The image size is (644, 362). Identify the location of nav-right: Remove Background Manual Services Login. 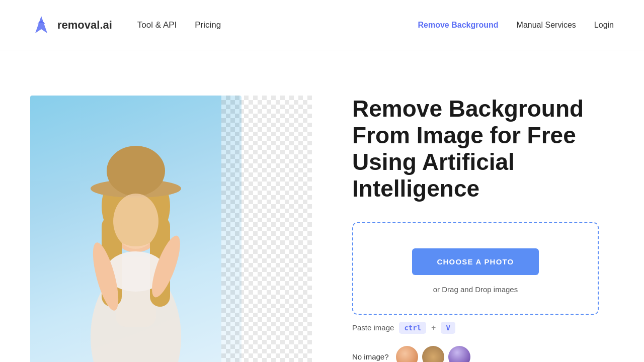
(516, 25).